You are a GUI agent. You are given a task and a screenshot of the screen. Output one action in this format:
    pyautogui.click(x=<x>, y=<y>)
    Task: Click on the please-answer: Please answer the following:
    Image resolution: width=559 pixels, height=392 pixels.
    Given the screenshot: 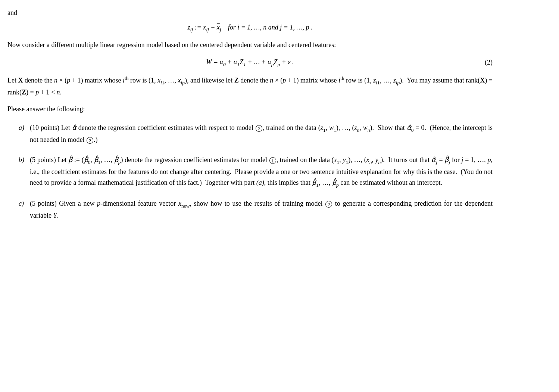 What is the action you would take?
    pyautogui.click(x=250, y=109)
    